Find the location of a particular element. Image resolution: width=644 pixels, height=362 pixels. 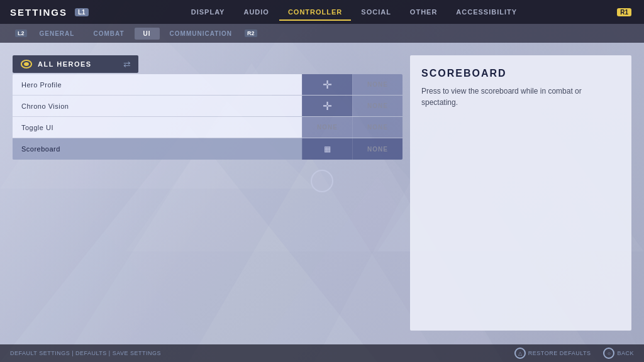

chrono-vision-btn2: NONE is located at coordinates (377, 106).